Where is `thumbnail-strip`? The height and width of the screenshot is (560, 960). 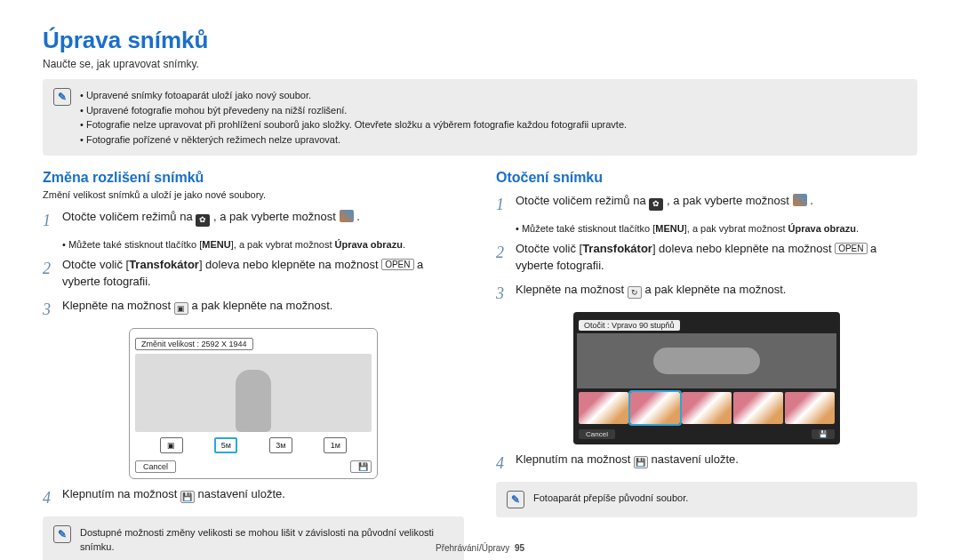
thumbnail-strip is located at coordinates (707, 408).